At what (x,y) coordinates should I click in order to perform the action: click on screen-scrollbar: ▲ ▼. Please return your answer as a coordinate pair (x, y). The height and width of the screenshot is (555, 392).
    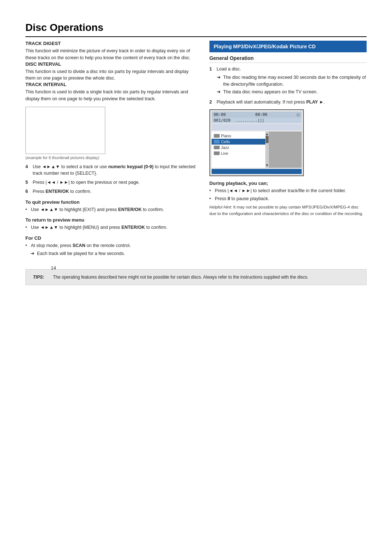
    Looking at the image, I should click on (267, 150).